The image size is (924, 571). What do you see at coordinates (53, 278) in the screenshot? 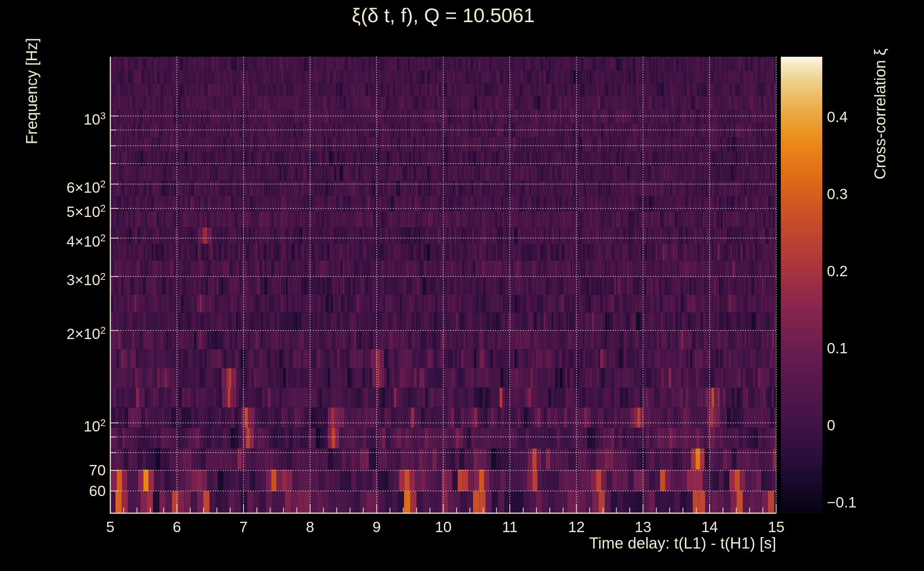
I see `y-tick-label: 3×102` at bounding box center [53, 278].